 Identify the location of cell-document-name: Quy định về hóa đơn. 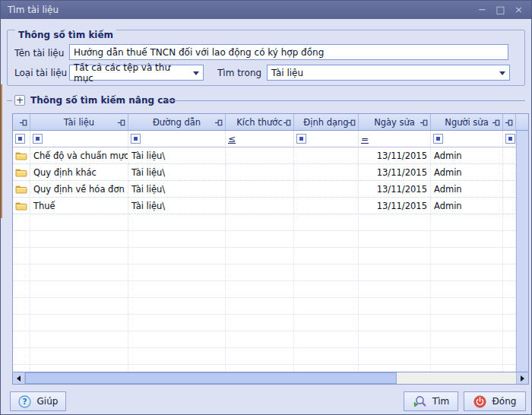
(79, 189).